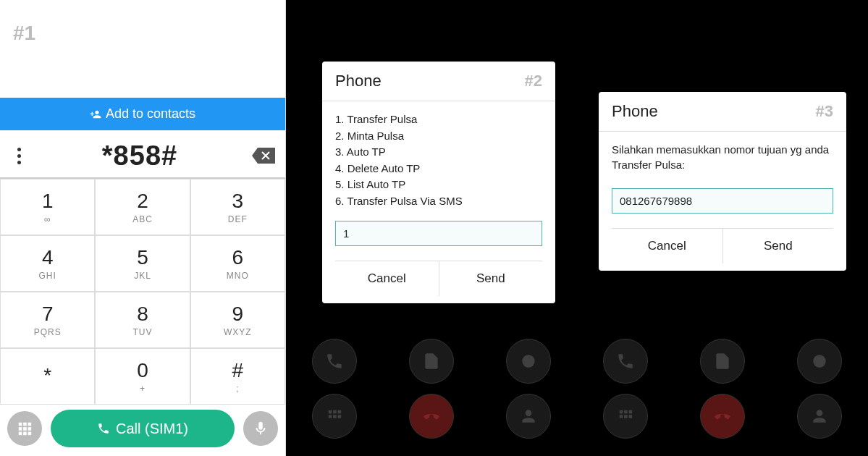 This screenshot has width=868, height=456. Describe the element at coordinates (722, 157) in the screenshot. I see `ussd-prompt: Silahkan memasukkan nomor tujuan yg anda…` at that location.